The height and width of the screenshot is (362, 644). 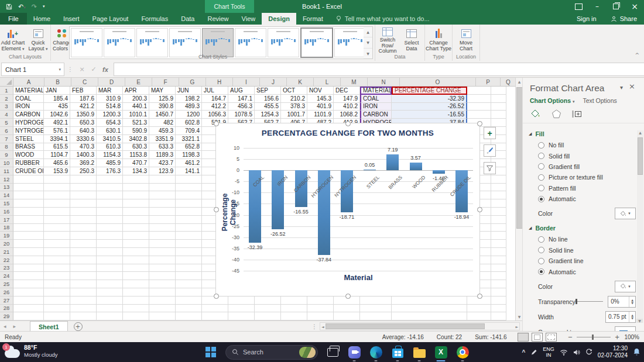 I want to click on cell-F4: 1450.7, so click(x=163, y=115).